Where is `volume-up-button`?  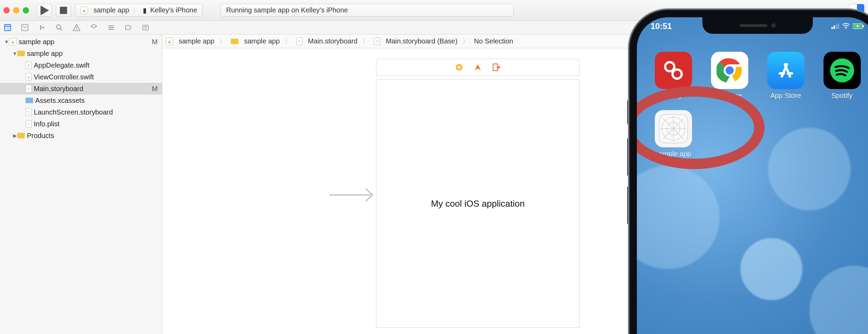
volume-up-button is located at coordinates (629, 157).